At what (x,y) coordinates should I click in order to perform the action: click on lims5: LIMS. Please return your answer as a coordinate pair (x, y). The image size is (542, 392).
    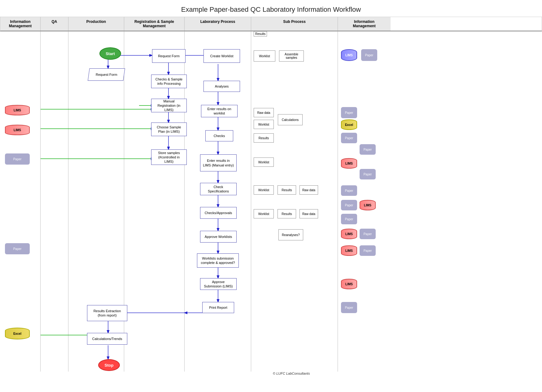
    Looking at the image, I should click on (368, 205).